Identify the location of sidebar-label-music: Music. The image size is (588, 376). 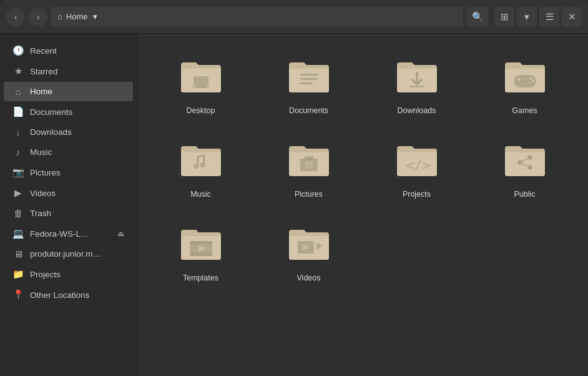
(41, 152).